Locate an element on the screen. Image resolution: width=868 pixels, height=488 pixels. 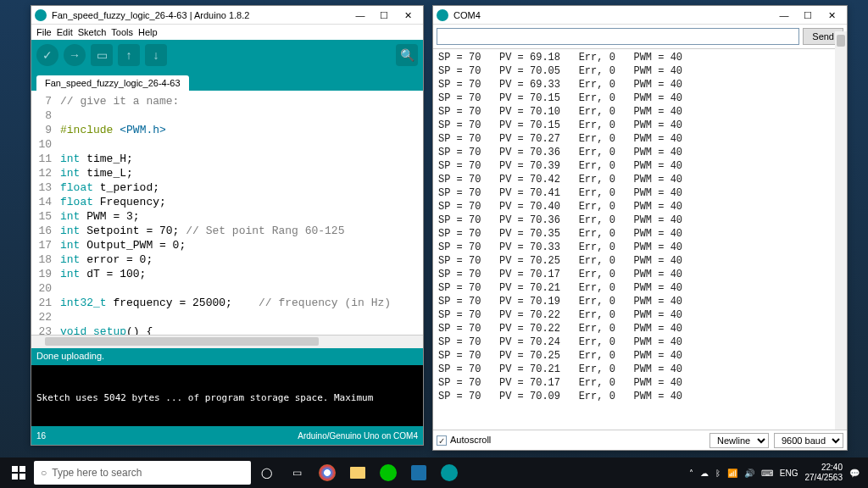
serial-line: SP = 70 PV = 70.22 Err, 0 PWM = 40 is located at coordinates (640, 329).